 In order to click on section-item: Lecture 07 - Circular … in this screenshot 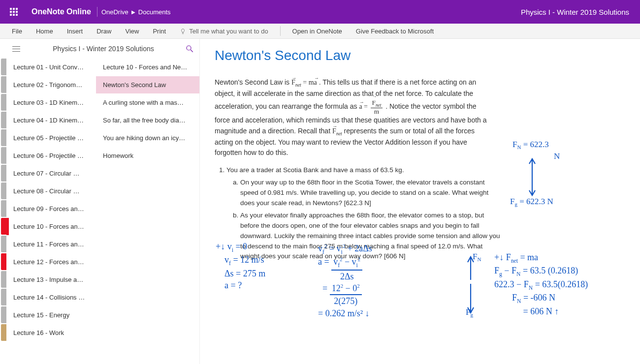, I will do `click(51, 174)`.